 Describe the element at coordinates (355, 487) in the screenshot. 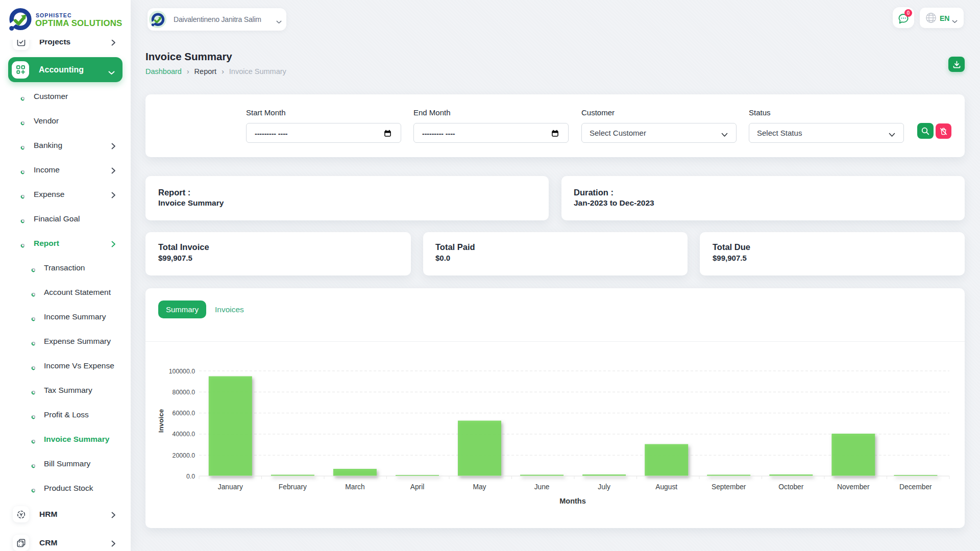

I see `svg-text: March` at that location.